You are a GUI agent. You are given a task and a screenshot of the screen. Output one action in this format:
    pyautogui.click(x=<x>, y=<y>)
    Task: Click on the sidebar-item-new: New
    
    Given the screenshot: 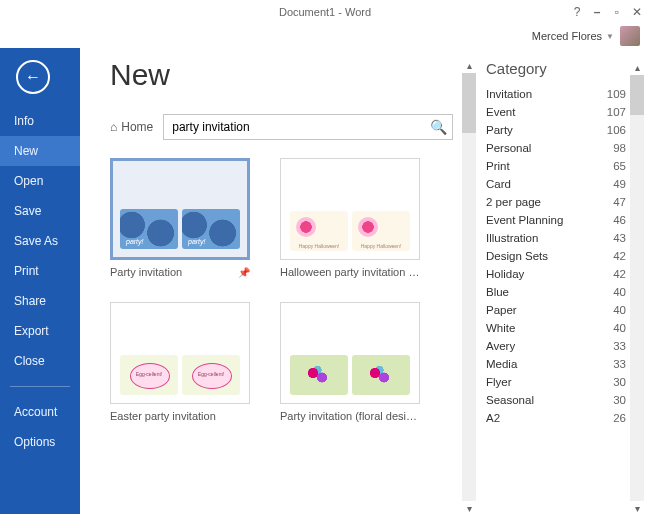 What is the action you would take?
    pyautogui.click(x=40, y=151)
    